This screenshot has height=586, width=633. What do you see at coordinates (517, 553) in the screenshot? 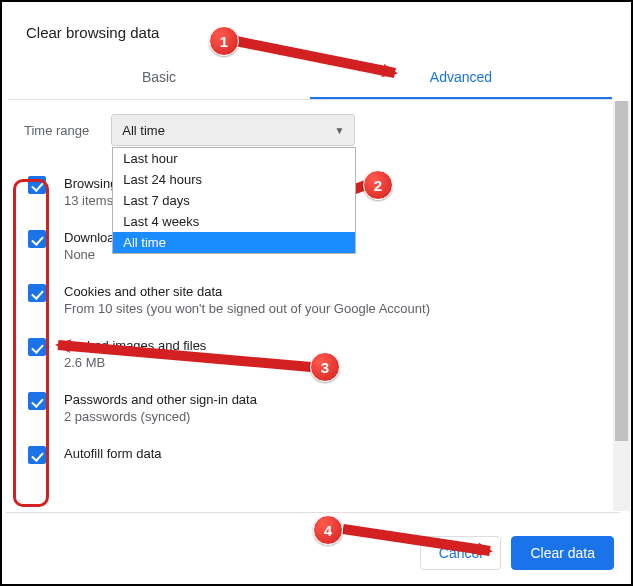
I see `dialog-footer: Cancel Clear data` at bounding box center [517, 553].